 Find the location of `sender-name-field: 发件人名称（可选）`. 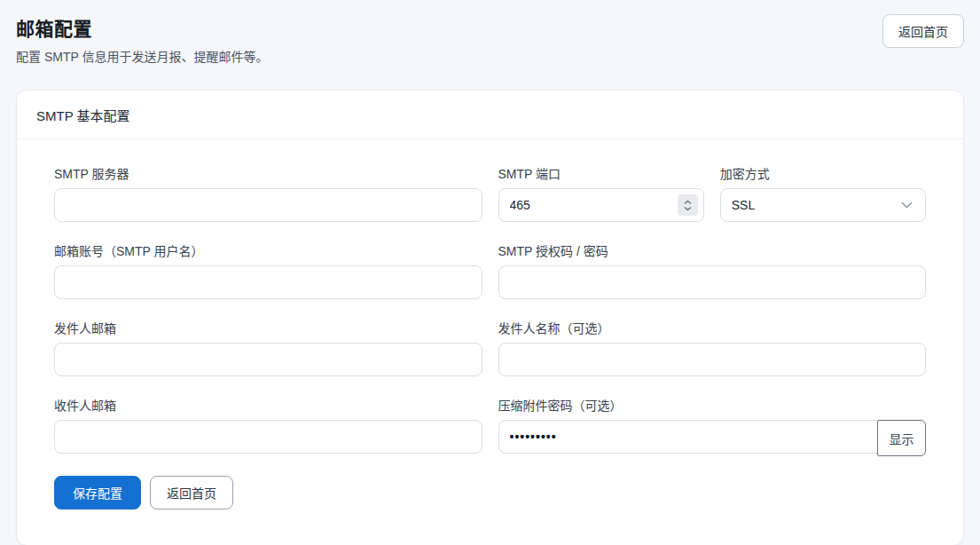

sender-name-field: 发件人名称（可选） is located at coordinates (713, 348).